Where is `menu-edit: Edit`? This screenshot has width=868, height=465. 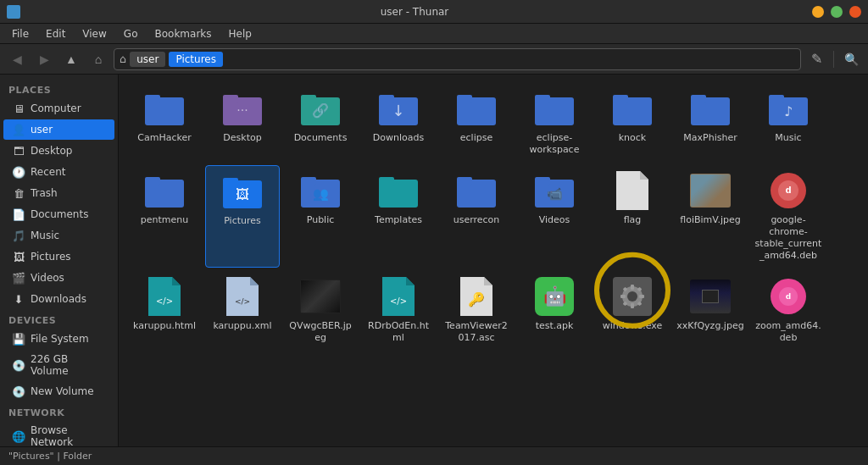
menu-edit: Edit is located at coordinates (56, 34).